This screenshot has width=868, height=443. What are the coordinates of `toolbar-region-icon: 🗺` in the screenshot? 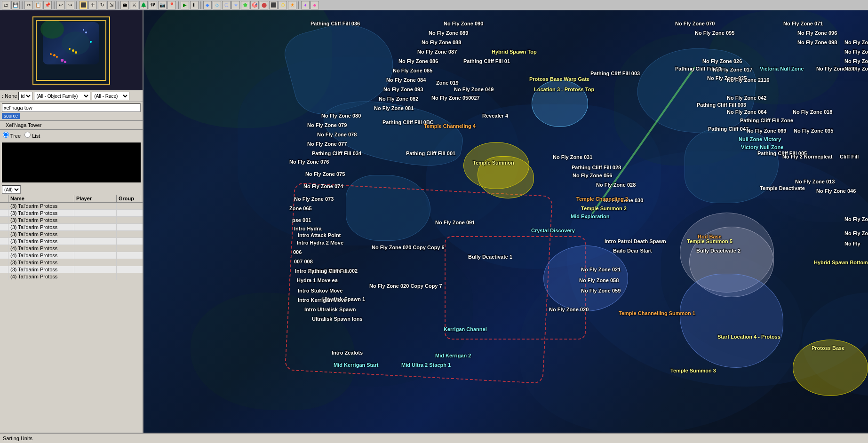 It's located at (153, 5).